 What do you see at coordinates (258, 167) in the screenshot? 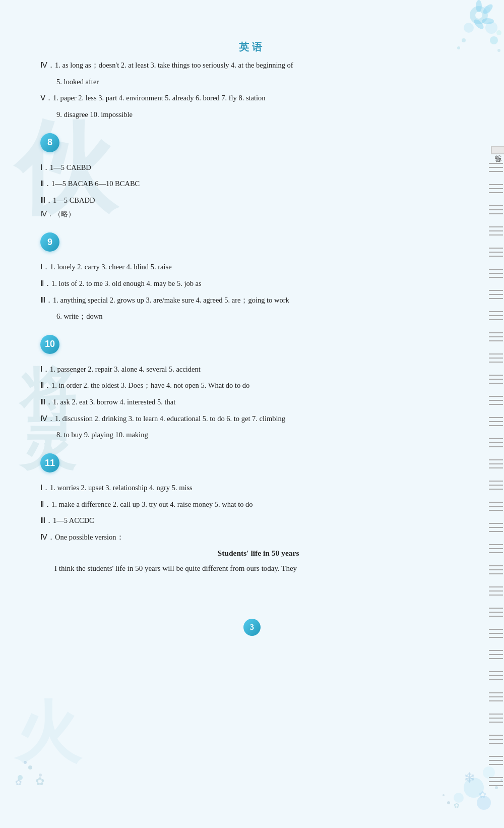
I see `section8-line1: Ⅰ．1—5 CAEBD` at bounding box center [258, 167].